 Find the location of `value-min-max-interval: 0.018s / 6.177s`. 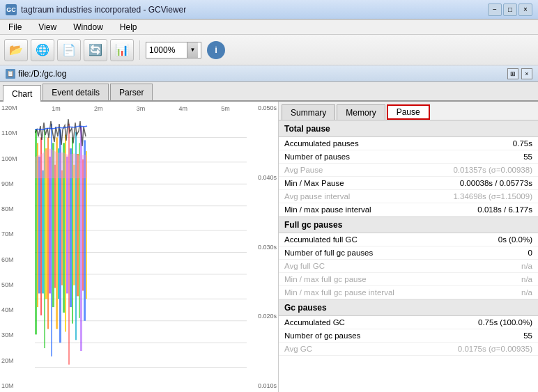

value-min-max-interval: 0.018s / 6.177s is located at coordinates (480, 210).